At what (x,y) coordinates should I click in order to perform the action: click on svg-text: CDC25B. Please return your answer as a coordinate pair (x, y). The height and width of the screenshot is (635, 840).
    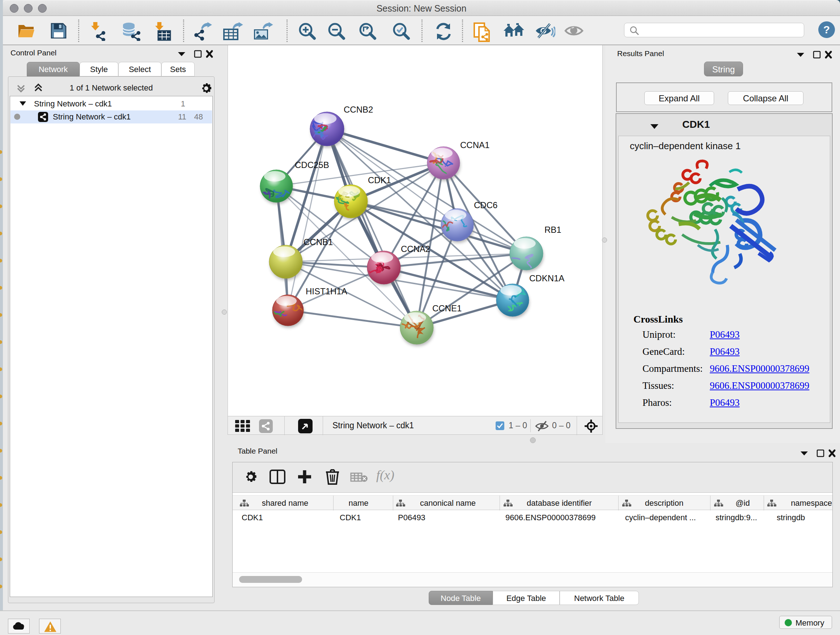
    Looking at the image, I should click on (312, 165).